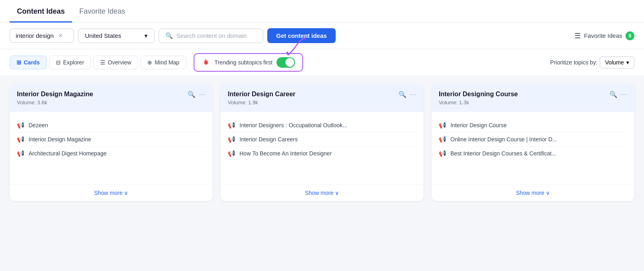 The width and height of the screenshot is (644, 271). Describe the element at coordinates (70, 62) in the screenshot. I see `view-explorer-button: ⊟ Explorer` at that location.